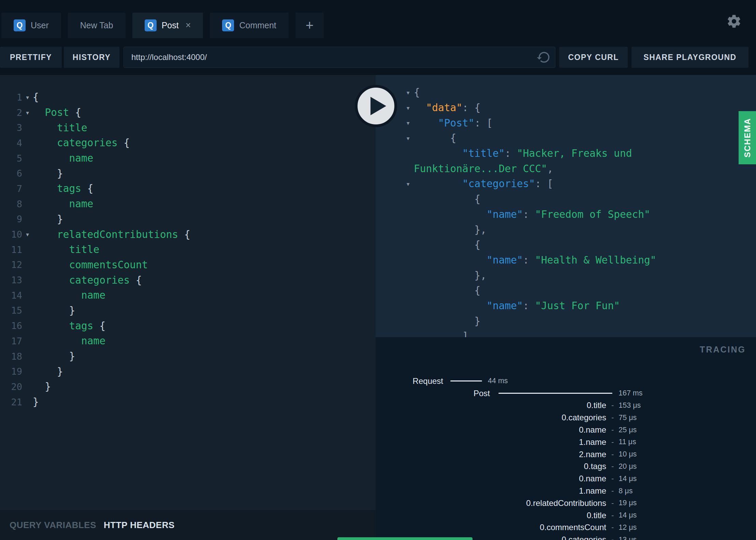  I want to click on editor-line: 16 tags {, so click(188, 326).